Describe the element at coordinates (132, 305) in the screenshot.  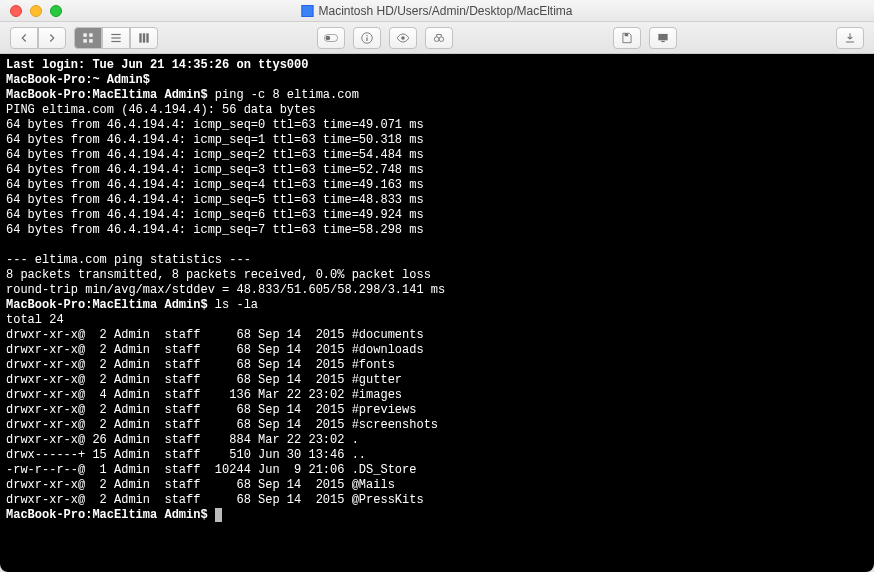
I see `prompt-line: MacBook-Pro:MacEltima Admin$ ls -la` at that location.